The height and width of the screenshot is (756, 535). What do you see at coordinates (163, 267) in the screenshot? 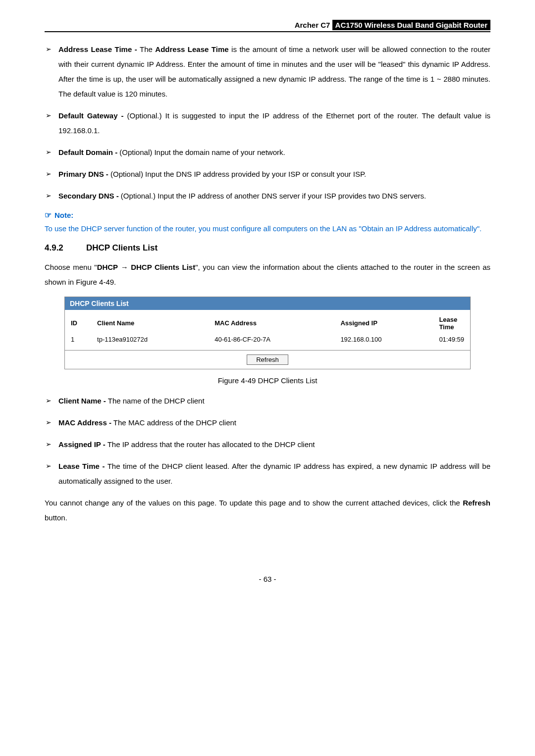
I see `intro-b2: DHCP Clients List` at bounding box center [163, 267].